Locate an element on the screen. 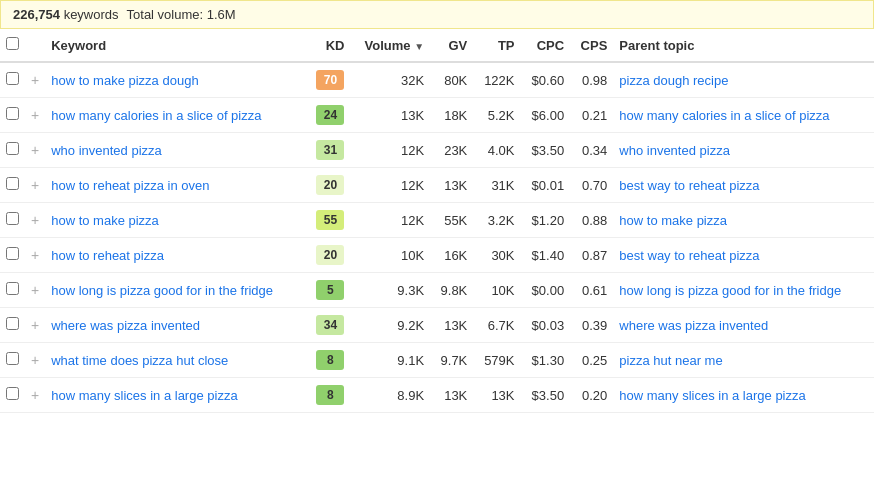 The image size is (874, 504). kd-badge: 31 is located at coordinates (330, 150).